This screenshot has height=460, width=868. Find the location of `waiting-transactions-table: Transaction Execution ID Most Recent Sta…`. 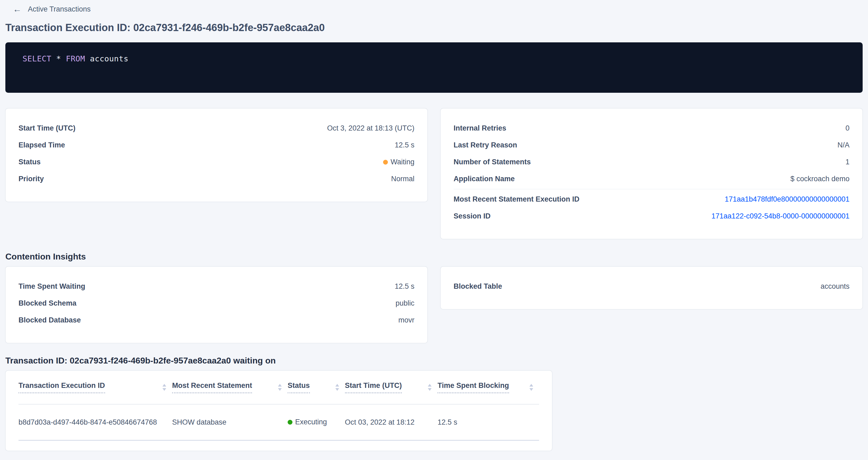

waiting-transactions-table: Transaction Execution ID Most Recent Sta… is located at coordinates (279, 406).